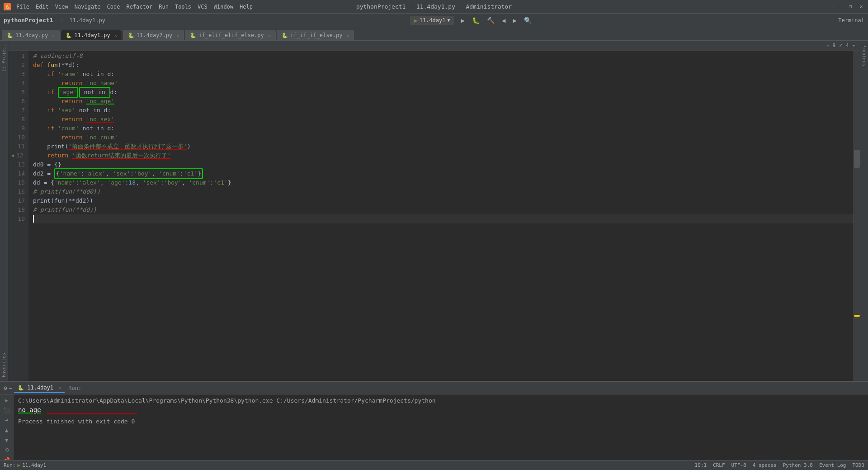 The width and height of the screenshot is (868, 470). I want to click on code-paren11b: ), so click(189, 147).